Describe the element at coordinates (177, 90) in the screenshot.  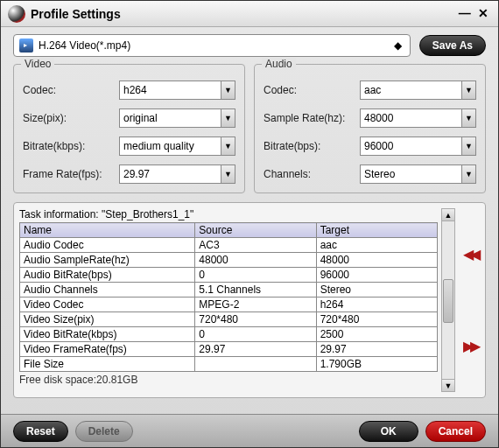
I see `video-codec-select: h264▼` at that location.